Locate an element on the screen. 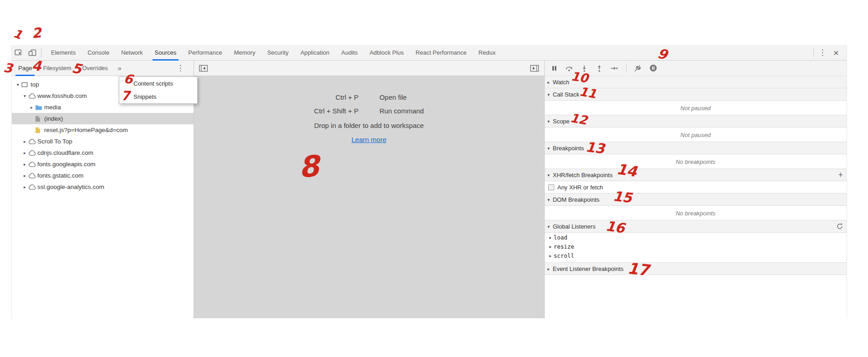 This screenshot has height=357, width=868. tree-item-index: (index) is located at coordinates (103, 118).